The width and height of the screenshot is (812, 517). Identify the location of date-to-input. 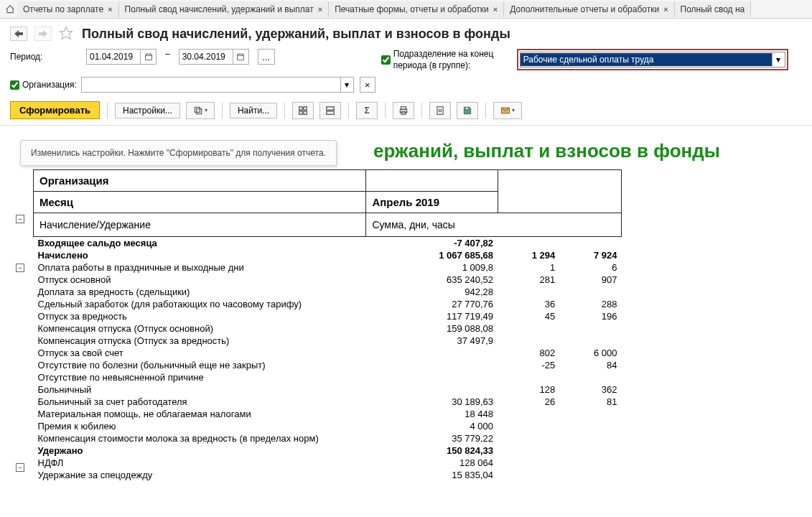
(214, 57).